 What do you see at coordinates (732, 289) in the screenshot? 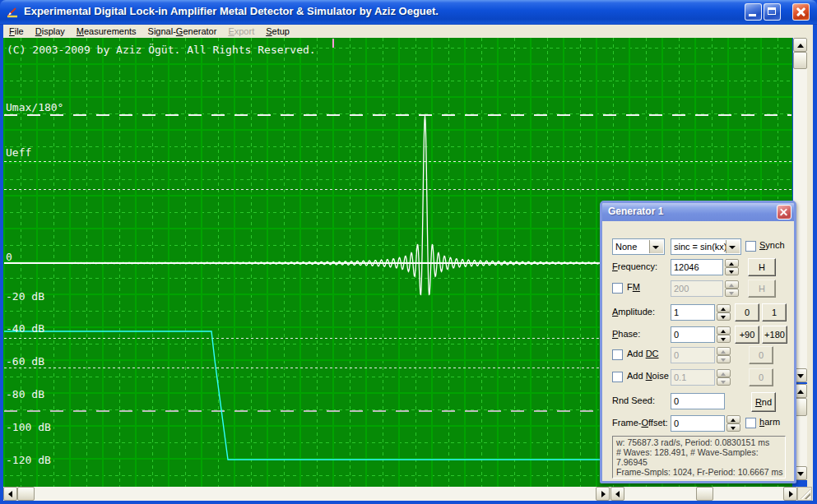
I see `fm-spinner` at bounding box center [732, 289].